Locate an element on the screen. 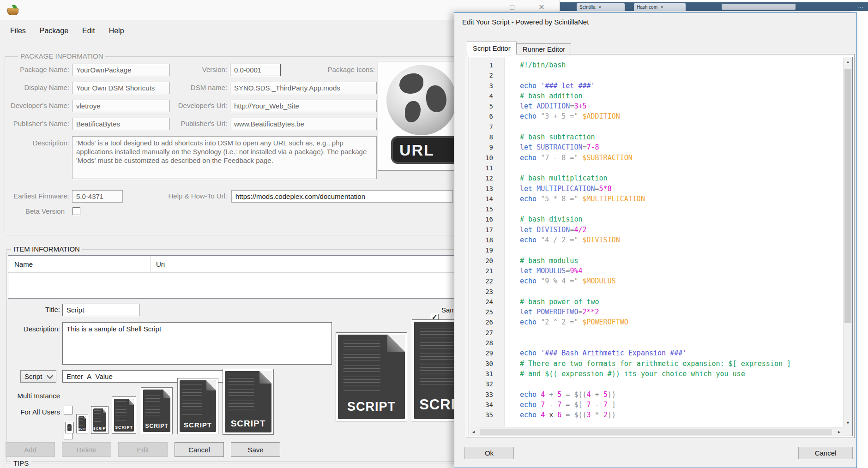  earliest-firmware-input: 5.0-4371 is located at coordinates (97, 197).